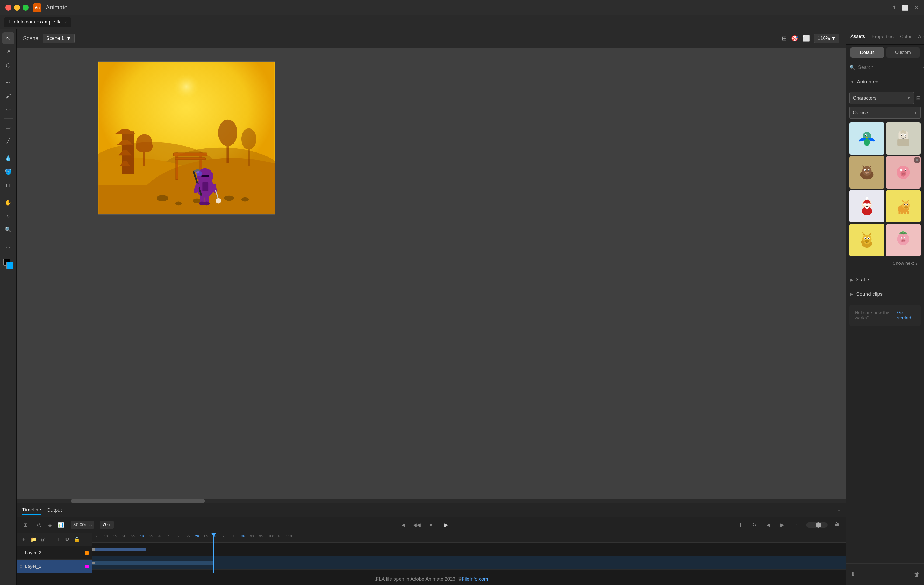  What do you see at coordinates (903, 172) in the screenshot?
I see `asset-pig-head: ✕` at bounding box center [903, 172].